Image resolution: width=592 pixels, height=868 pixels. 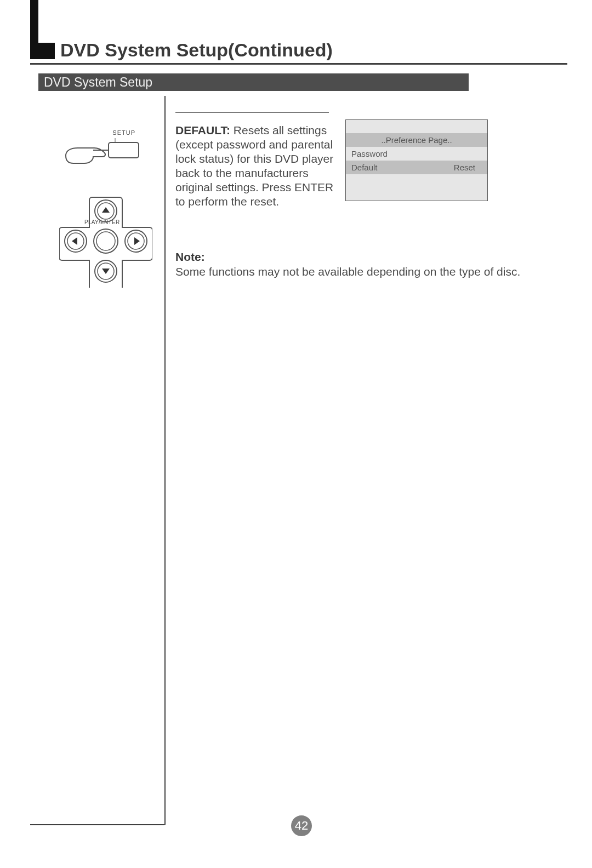 What do you see at coordinates (367, 272) in the screenshot?
I see `note-body: Some functions may not be available depe…` at bounding box center [367, 272].